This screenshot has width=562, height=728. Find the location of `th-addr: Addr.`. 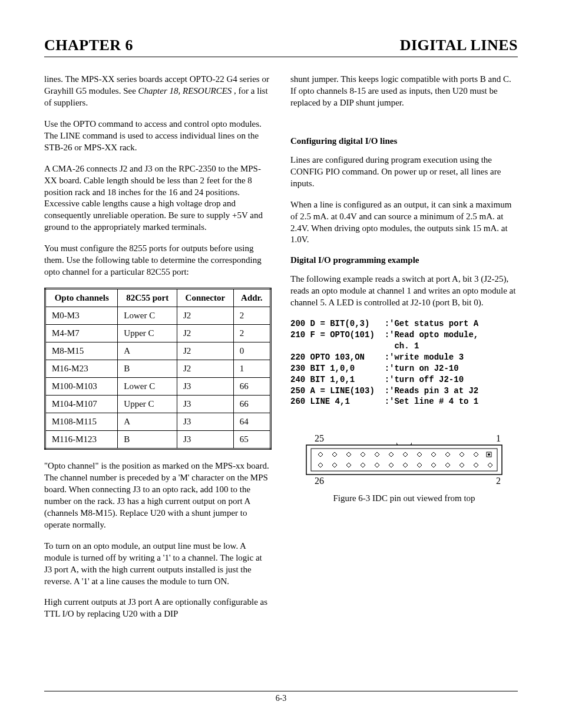

th-addr: Addr. is located at coordinates (252, 298).